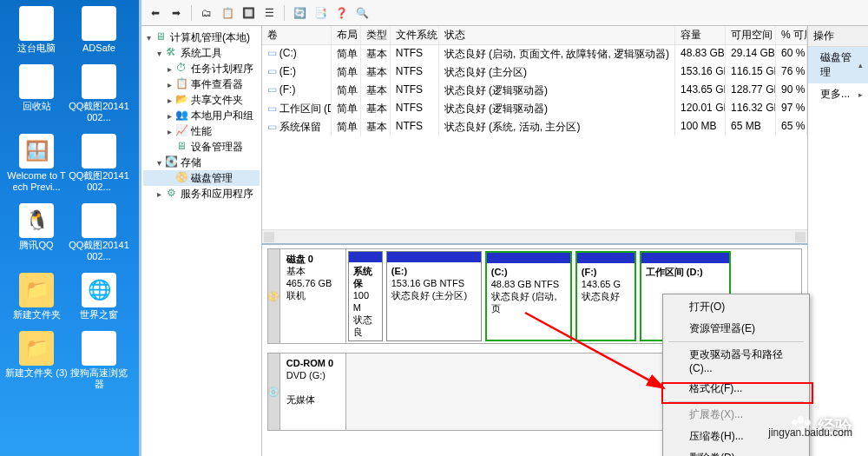 The image size is (868, 456). Describe the element at coordinates (297, 35) in the screenshot. I see `col-header-volume: 卷` at that location.